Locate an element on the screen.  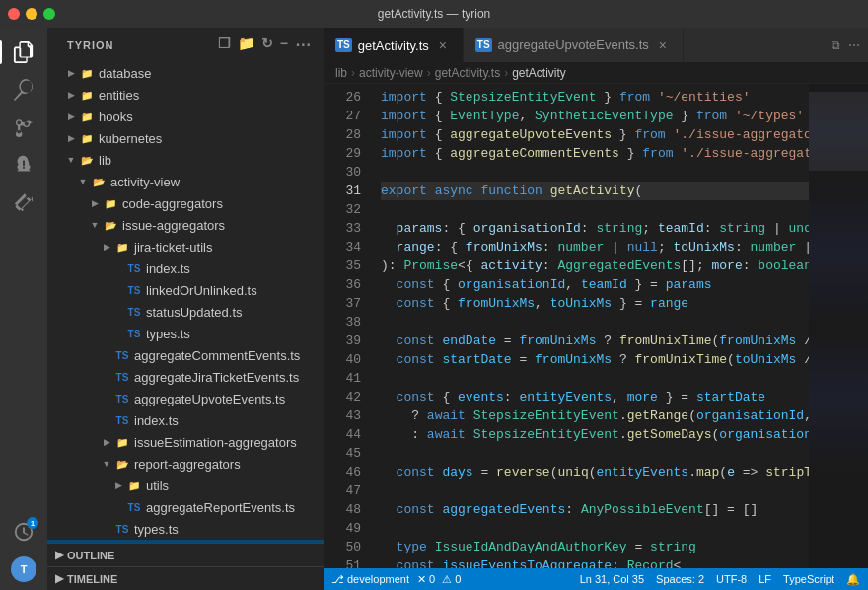
explorer-activity-icon is located at coordinates (24, 52).